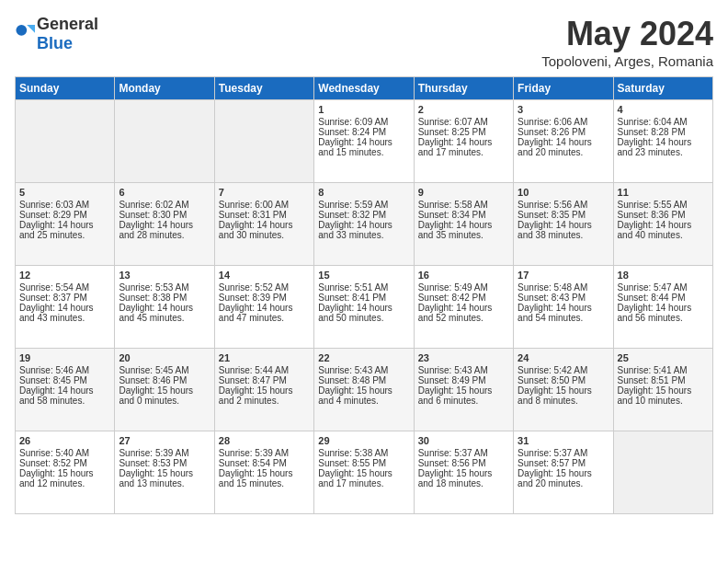 The image size is (728, 563). Describe the element at coordinates (552, 204) in the screenshot. I see `sunrise-text: Sunrise: 5:56 AM` at that location.